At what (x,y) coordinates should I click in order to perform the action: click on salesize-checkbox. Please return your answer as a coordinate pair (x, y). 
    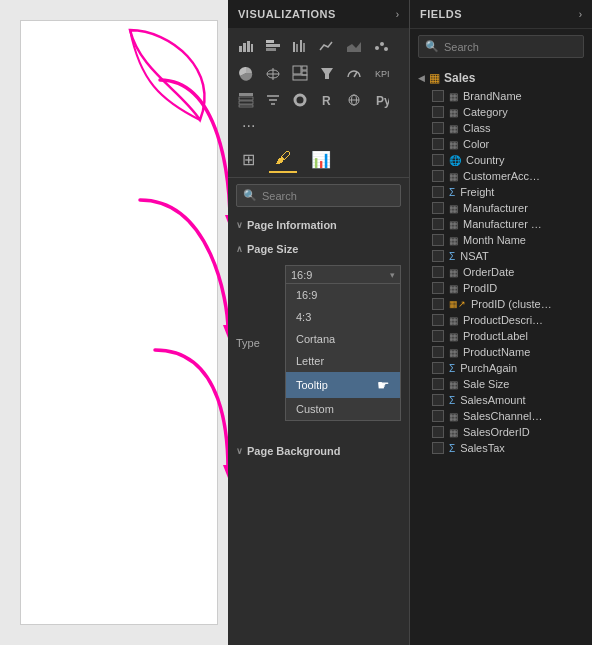
    Looking at the image, I should click on (438, 384).